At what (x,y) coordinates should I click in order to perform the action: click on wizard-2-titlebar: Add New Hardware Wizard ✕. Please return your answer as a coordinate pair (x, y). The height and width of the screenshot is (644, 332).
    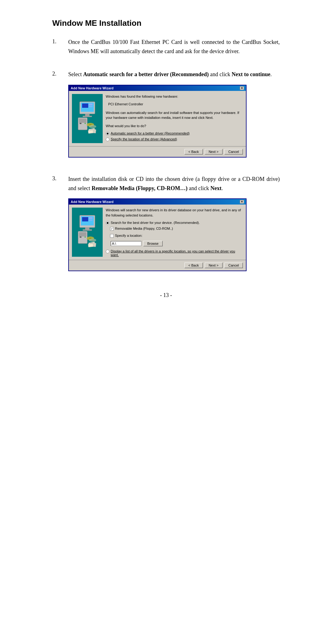
    Looking at the image, I should click on (157, 202).